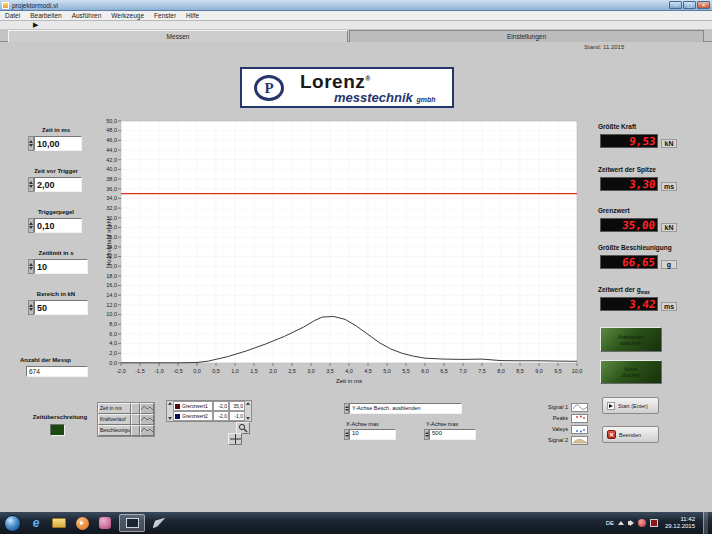 The width and height of the screenshot is (712, 534). What do you see at coordinates (12, 16) in the screenshot?
I see `menu-datei: Datei` at bounding box center [12, 16].